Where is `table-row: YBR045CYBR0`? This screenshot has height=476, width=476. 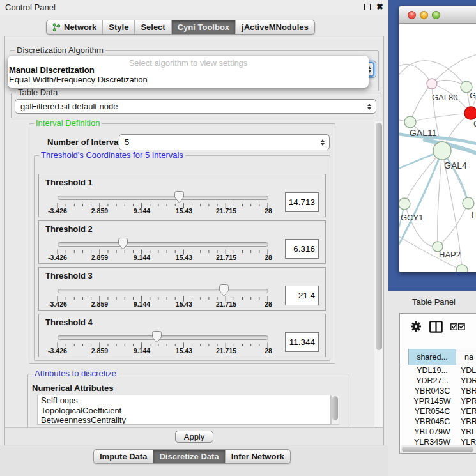
table-row: YBR045CYBR0 is located at coordinates (438, 422).